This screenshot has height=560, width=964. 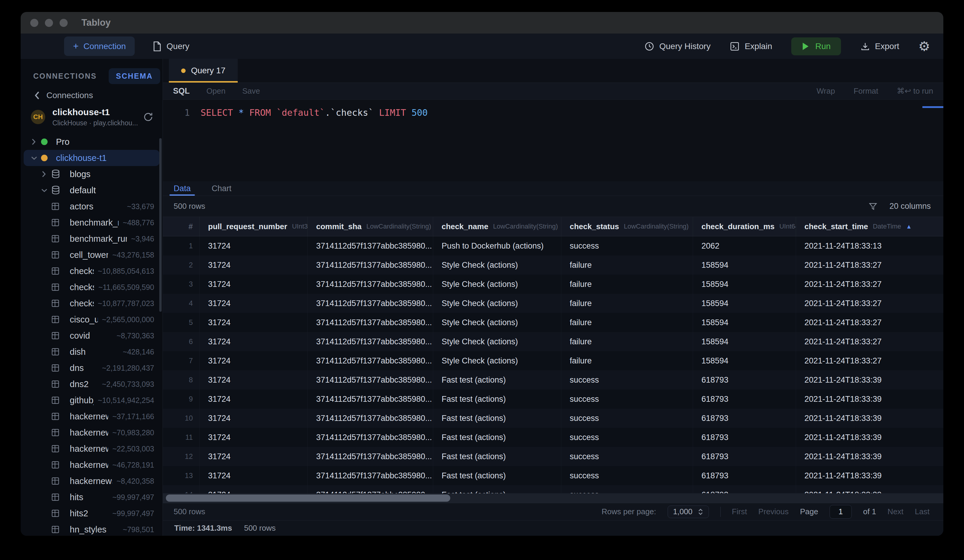 I want to click on row-number-cell: 4, so click(x=181, y=304).